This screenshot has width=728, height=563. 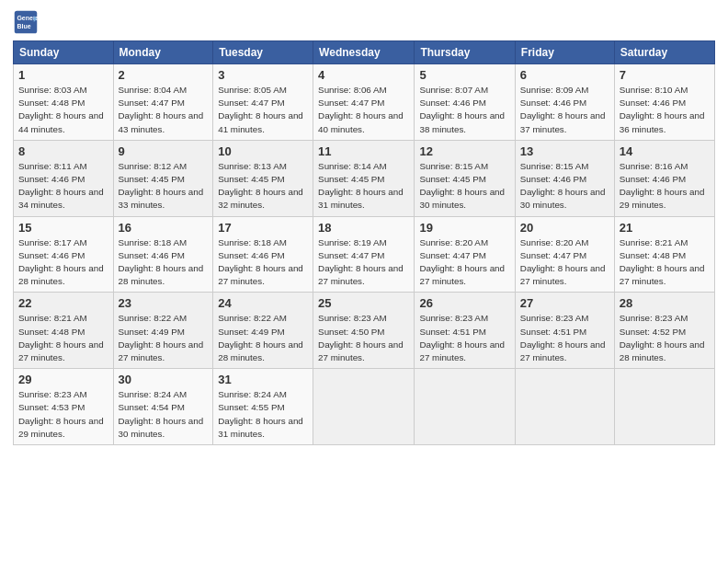 What do you see at coordinates (665, 75) in the screenshot?
I see `day-number: 7` at bounding box center [665, 75].